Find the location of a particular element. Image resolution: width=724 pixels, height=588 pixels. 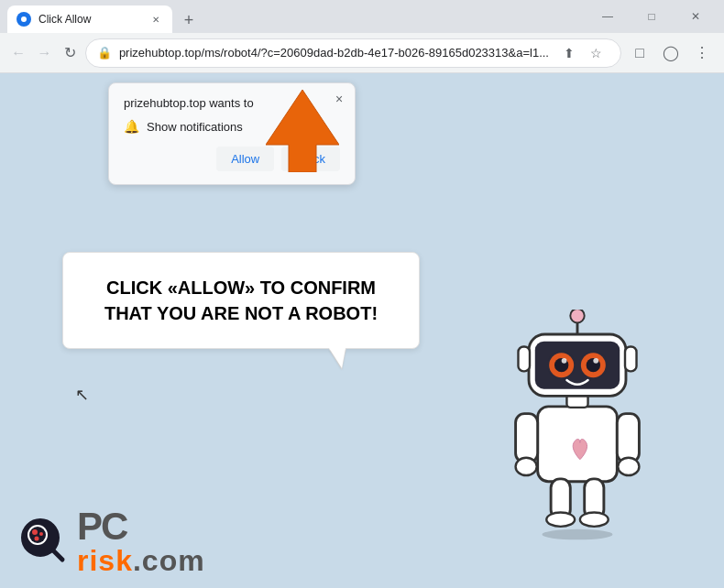

toolbar-actions: □ ◯ ⋮ is located at coordinates (671, 53).